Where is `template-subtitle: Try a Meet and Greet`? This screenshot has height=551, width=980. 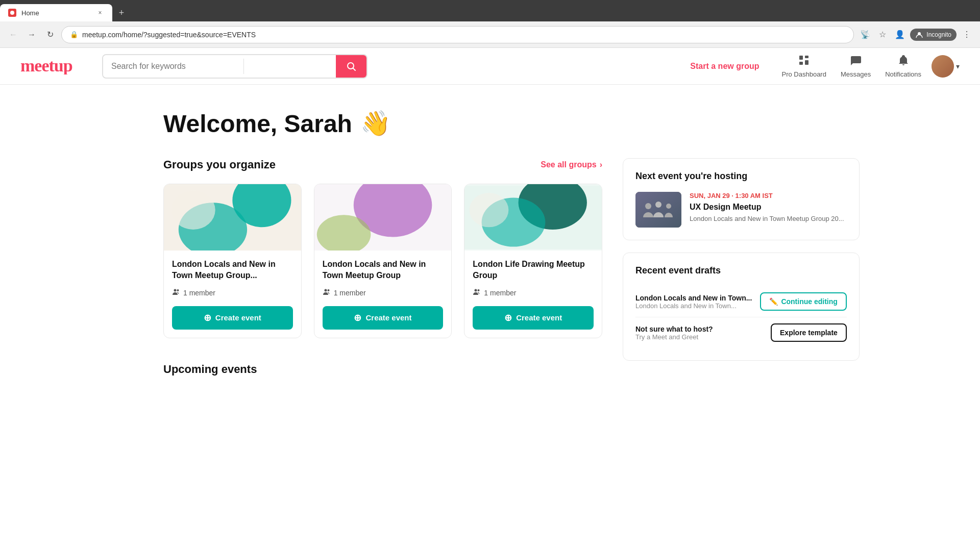
template-subtitle: Try a Meet and Greet is located at coordinates (699, 337).